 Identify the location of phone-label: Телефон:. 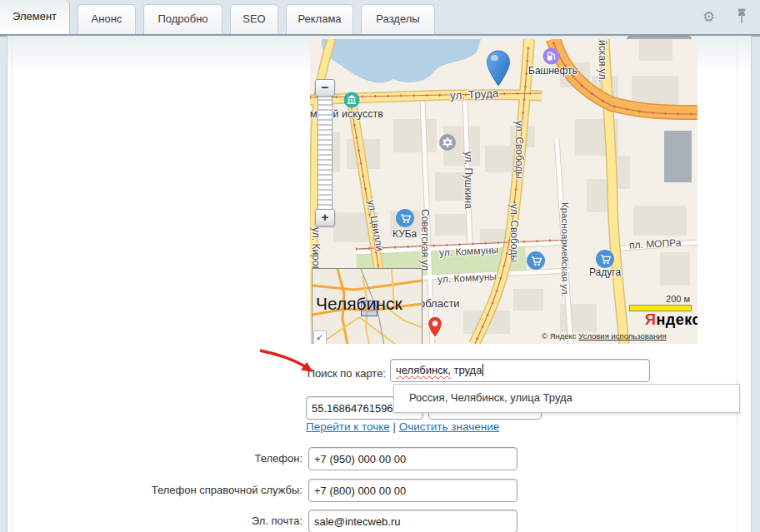
(211, 458).